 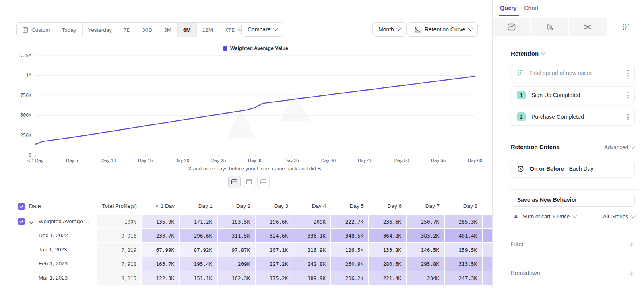 What do you see at coordinates (537, 217) in the screenshot?
I see `measure-event-label: Sum of cart` at bounding box center [537, 217].